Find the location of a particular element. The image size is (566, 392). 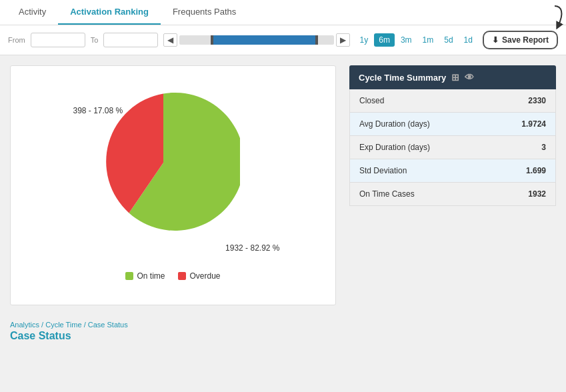

summary-row-ontime-cases: On Time Cases 1932 is located at coordinates (453, 194).